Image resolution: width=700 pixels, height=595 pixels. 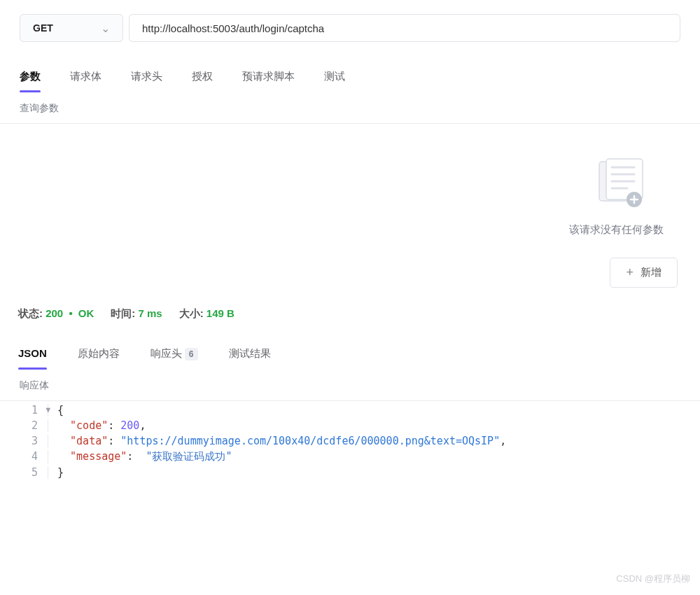 What do you see at coordinates (56, 314) in the screenshot?
I see `status-code-group: 状态: 200 • OK` at bounding box center [56, 314].